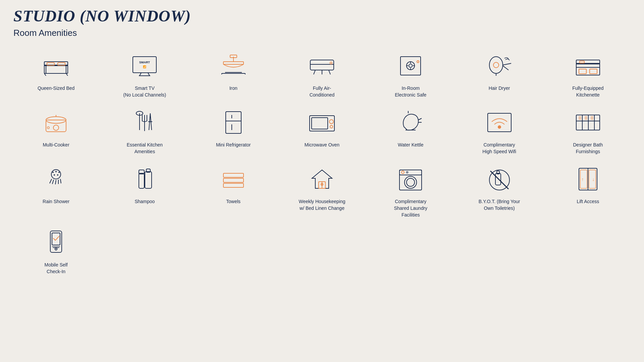  Describe the element at coordinates (322, 190) in the screenshot. I see `amenity-item-housekeeping: Weekly Housekeepingw/ Bed Linen Change` at that location.